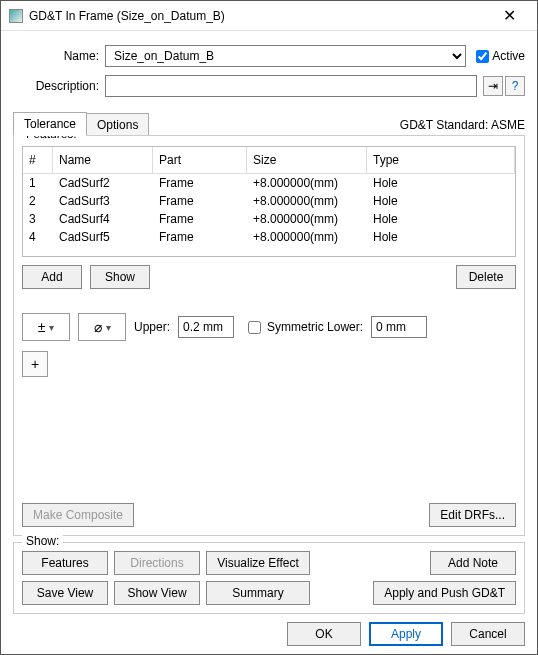 This screenshot has width=538, height=655. Describe the element at coordinates (157, 563) in the screenshot. I see `directions-button: Directions` at that location.